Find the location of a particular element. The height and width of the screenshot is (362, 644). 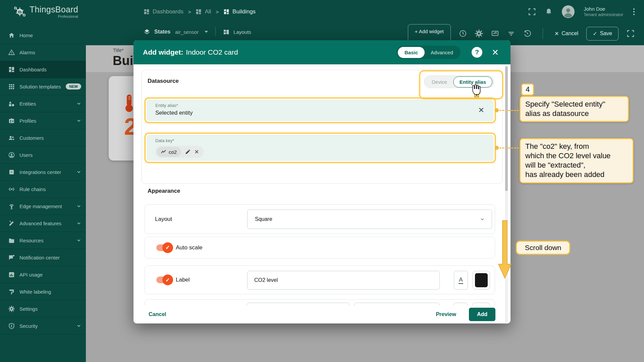

layouts-button: Layouts is located at coordinates (242, 32).